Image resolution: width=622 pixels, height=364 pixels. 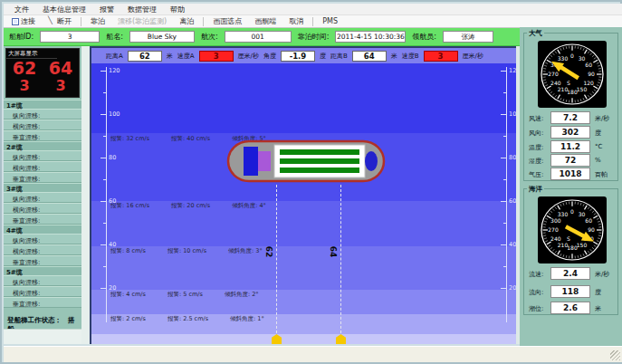 I want to click on distance-label-b: 64, so click(x=333, y=252).